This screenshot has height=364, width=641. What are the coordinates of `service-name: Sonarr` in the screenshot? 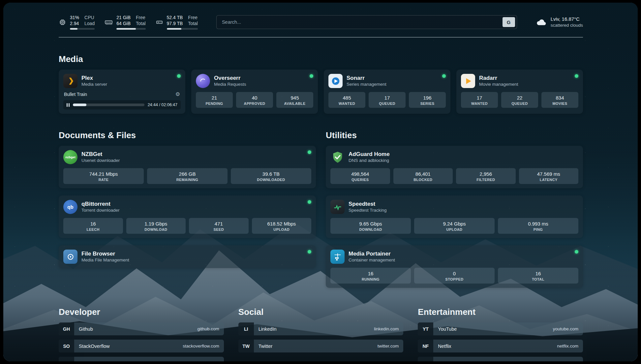 It's located at (367, 78).